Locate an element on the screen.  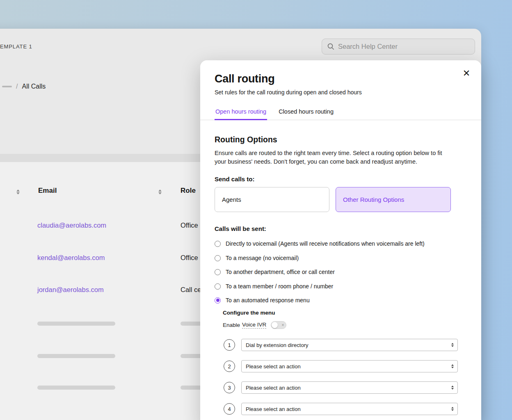
toggle-off-icon: × is located at coordinates (283, 325).